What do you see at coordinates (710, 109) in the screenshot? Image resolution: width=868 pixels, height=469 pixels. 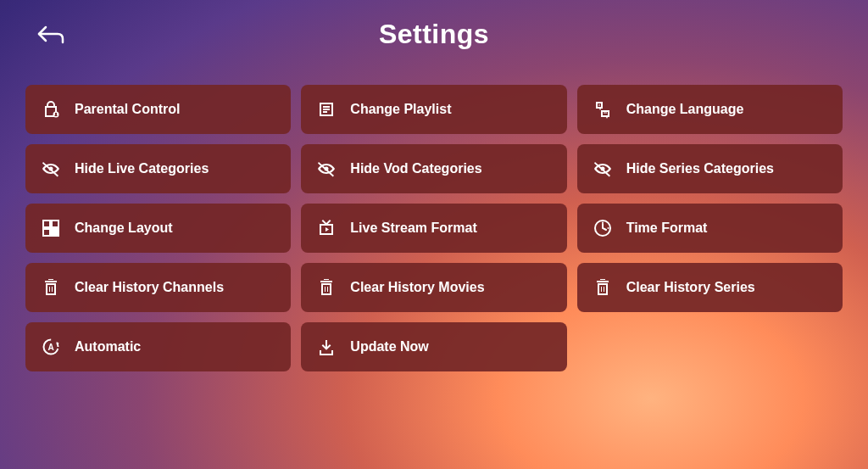 I see `change-language-card: Change Language` at bounding box center [710, 109].